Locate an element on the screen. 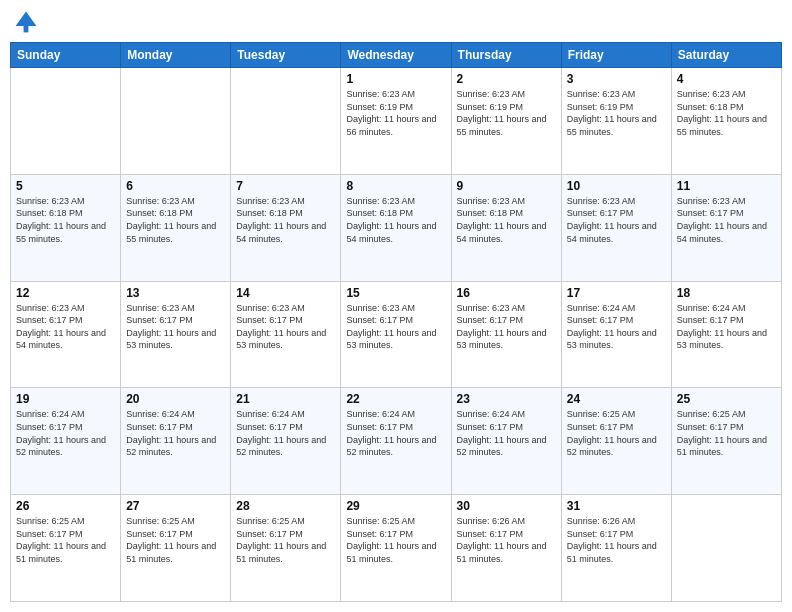 The height and width of the screenshot is (612, 792). col-header-tuesday: Tuesday is located at coordinates (286, 56).